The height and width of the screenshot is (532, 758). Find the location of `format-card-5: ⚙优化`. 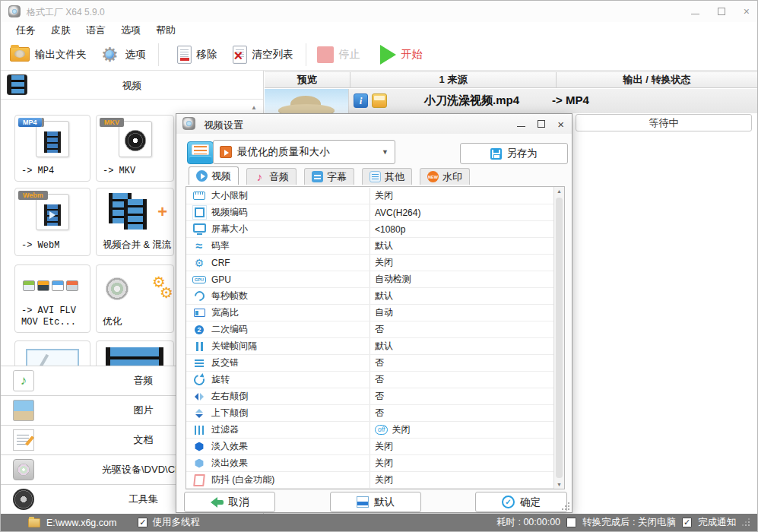

format-card-5: ⚙优化 is located at coordinates (135, 299).